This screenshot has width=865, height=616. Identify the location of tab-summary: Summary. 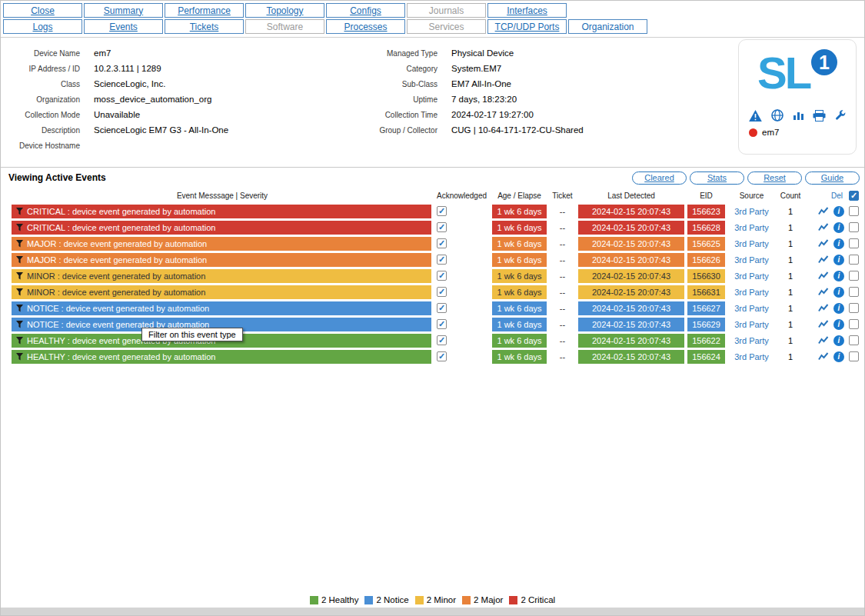
(123, 11).